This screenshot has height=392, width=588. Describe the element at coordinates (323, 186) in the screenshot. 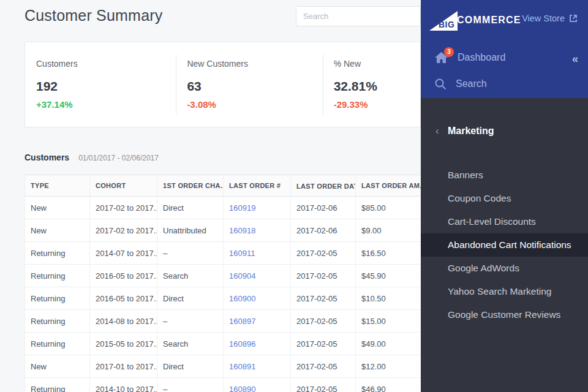

I see `col-header-last-order-date: LAST ORDER DATE` at that location.